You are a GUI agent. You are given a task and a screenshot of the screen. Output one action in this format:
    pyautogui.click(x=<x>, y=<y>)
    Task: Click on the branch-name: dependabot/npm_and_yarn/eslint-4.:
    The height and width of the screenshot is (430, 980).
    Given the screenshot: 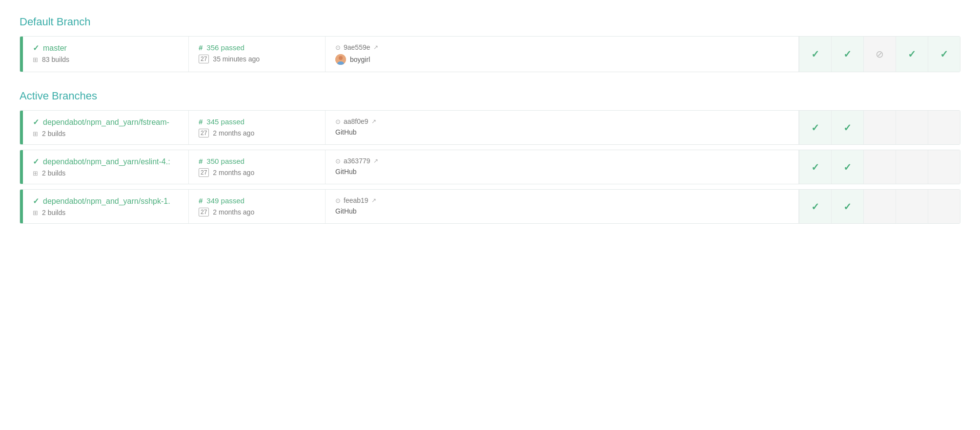 What is the action you would take?
    pyautogui.click(x=106, y=162)
    